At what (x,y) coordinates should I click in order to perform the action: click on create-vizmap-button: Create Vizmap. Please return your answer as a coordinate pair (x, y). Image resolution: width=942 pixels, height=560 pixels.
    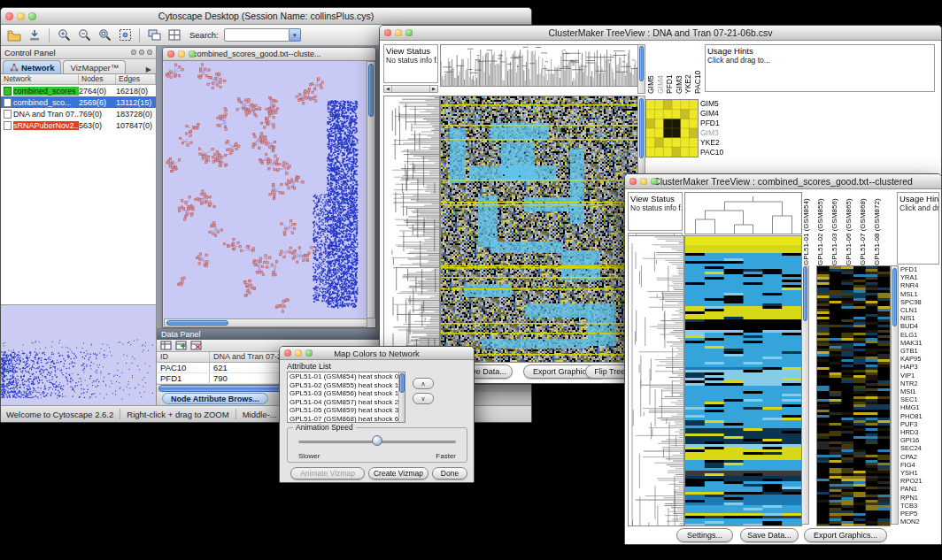
    Looking at the image, I should click on (398, 473).